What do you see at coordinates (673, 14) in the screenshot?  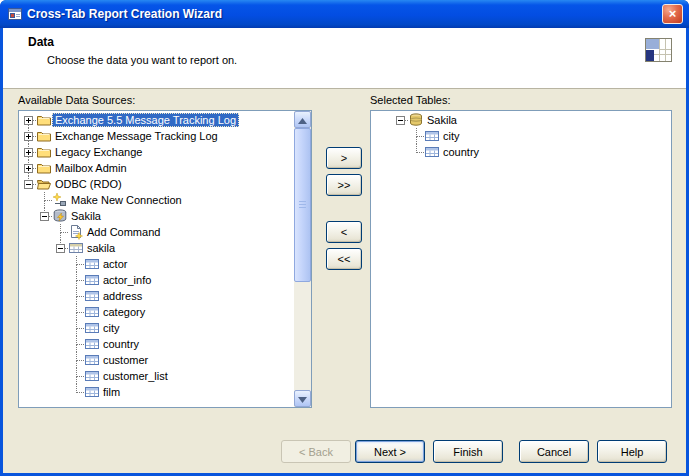 I see `close-icon: ×` at bounding box center [673, 14].